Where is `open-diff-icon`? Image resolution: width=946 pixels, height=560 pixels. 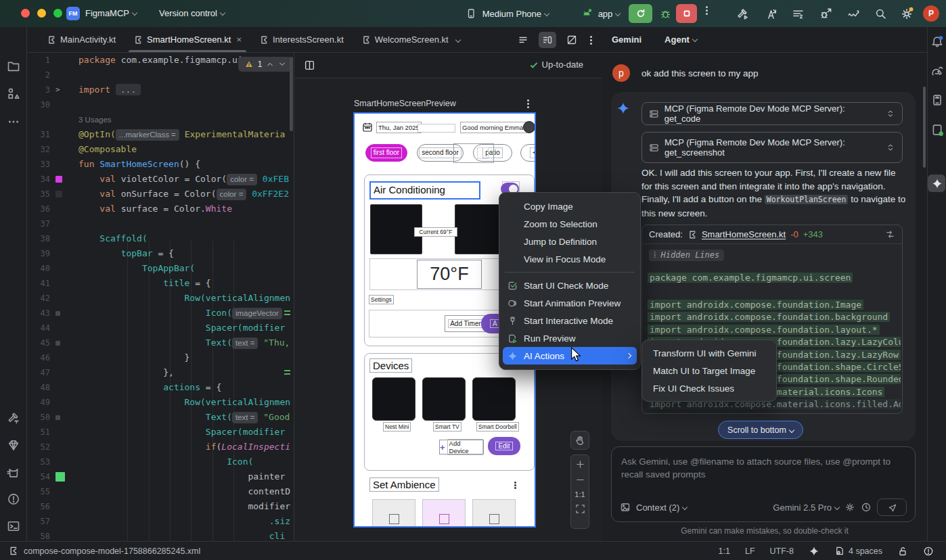 open-diff-icon is located at coordinates (891, 234).